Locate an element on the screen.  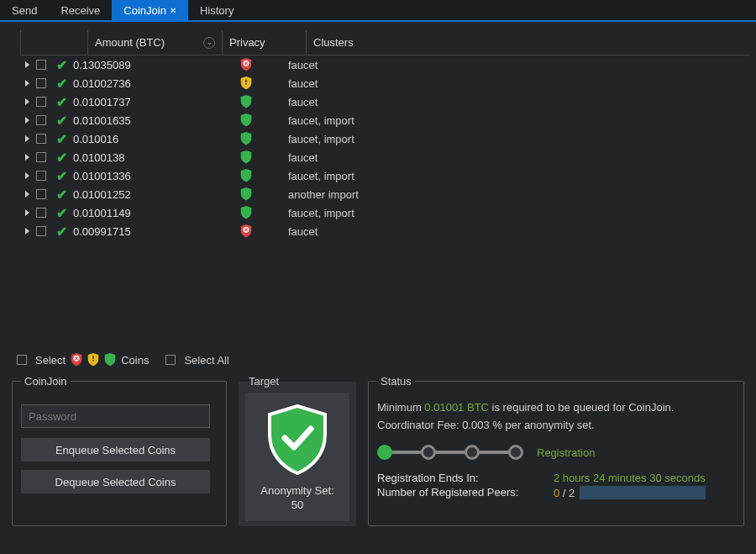
peers-progress-bar is located at coordinates (643, 493).